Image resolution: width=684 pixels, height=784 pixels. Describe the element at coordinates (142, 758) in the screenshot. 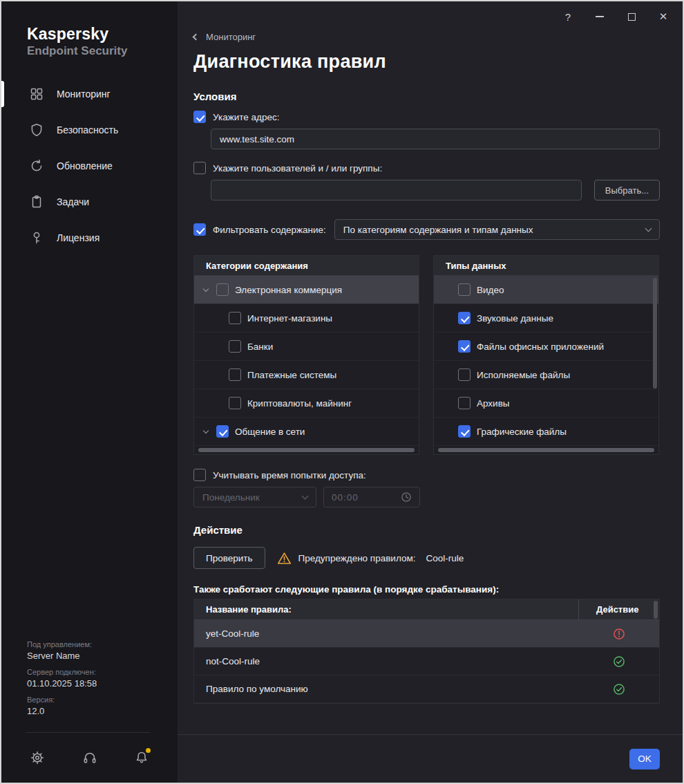

I see `notifications-bell-icon` at that location.